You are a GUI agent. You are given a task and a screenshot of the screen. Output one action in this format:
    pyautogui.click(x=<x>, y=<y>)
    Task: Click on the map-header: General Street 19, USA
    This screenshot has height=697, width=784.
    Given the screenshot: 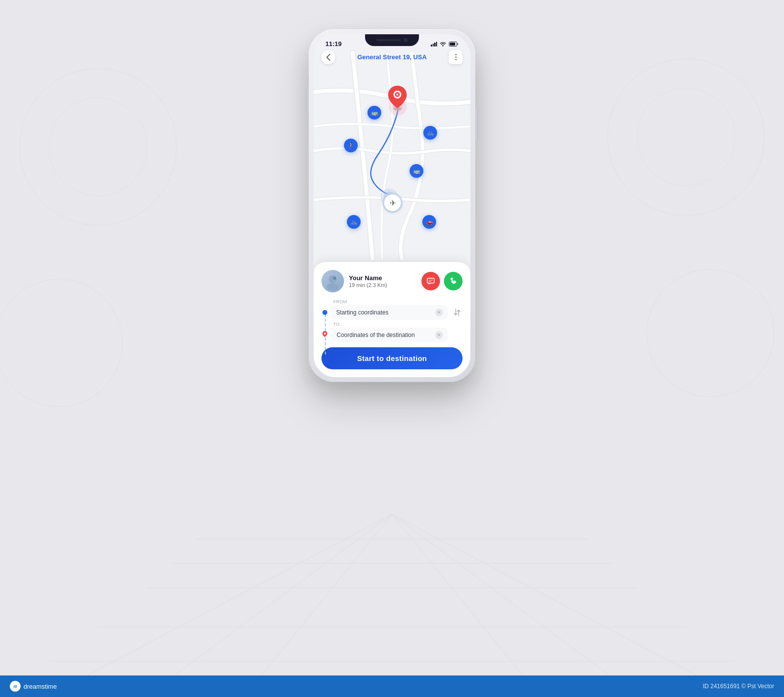 What is the action you would take?
    pyautogui.click(x=392, y=57)
    